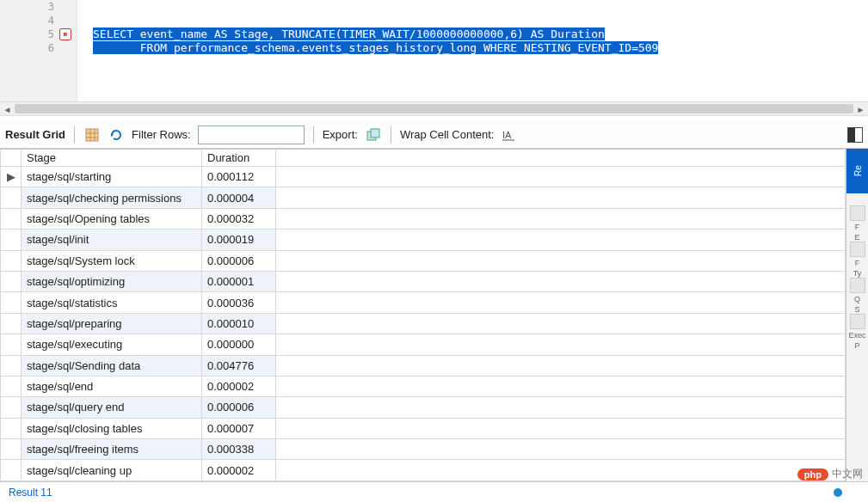 The image size is (868, 502). Describe the element at coordinates (423, 450) in the screenshot. I see `table-row: stage/sql/freeing items0.000338` at that location.